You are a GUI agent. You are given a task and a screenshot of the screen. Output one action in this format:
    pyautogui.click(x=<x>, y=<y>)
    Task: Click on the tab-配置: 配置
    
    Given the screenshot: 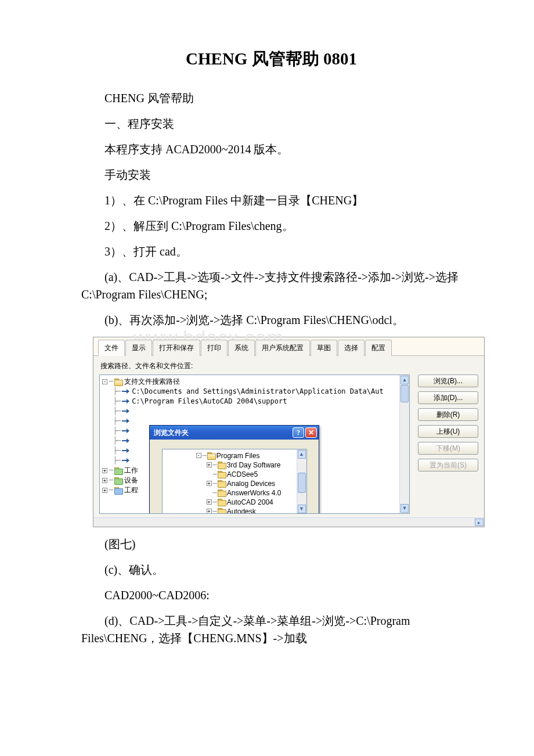 What is the action you would take?
    pyautogui.click(x=378, y=348)
    